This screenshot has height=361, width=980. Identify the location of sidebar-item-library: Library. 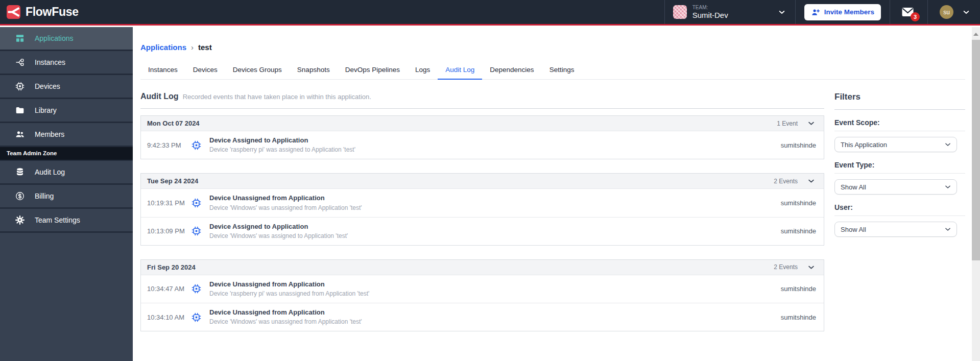
(66, 111).